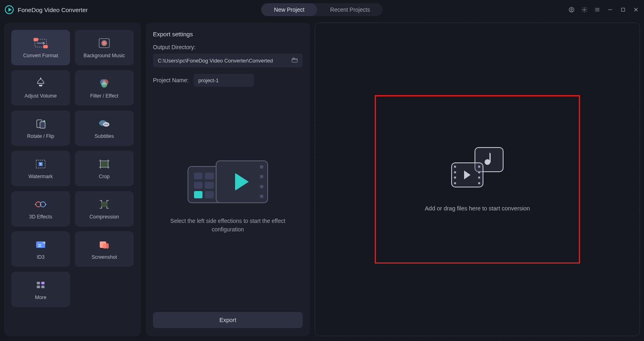  I want to click on output-directory-field: C:\Users\pc\FoneDog Video Converter\Conv…, so click(228, 60).